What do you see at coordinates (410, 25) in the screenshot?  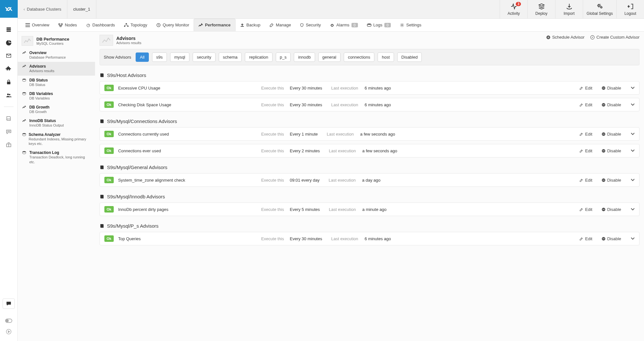 I see `tab-settings: Settings` at bounding box center [410, 25].